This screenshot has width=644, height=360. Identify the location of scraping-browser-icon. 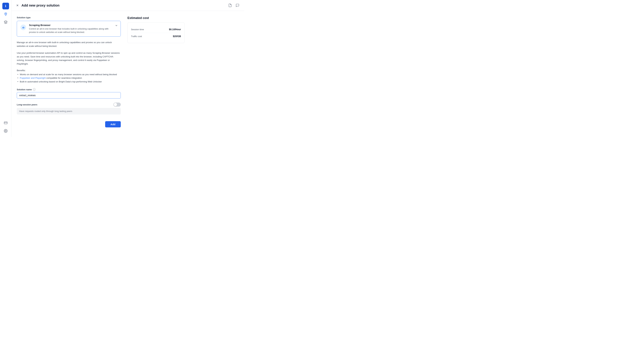
(23, 28).